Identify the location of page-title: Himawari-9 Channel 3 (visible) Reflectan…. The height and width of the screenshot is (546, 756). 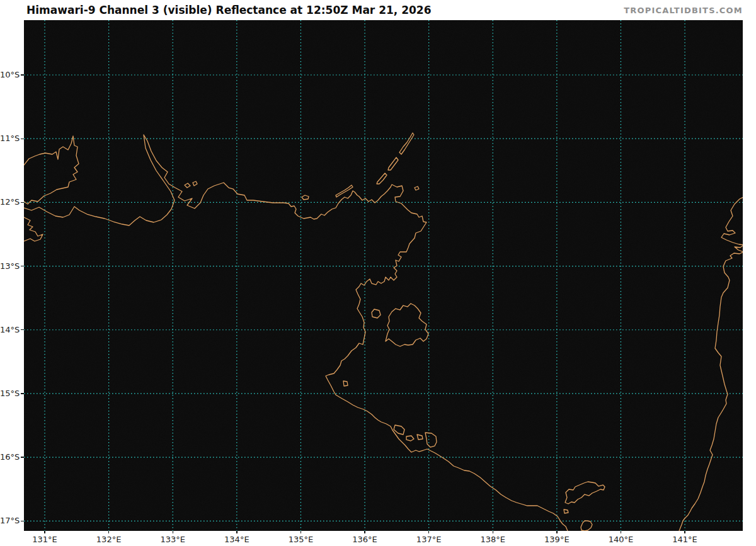
(229, 10).